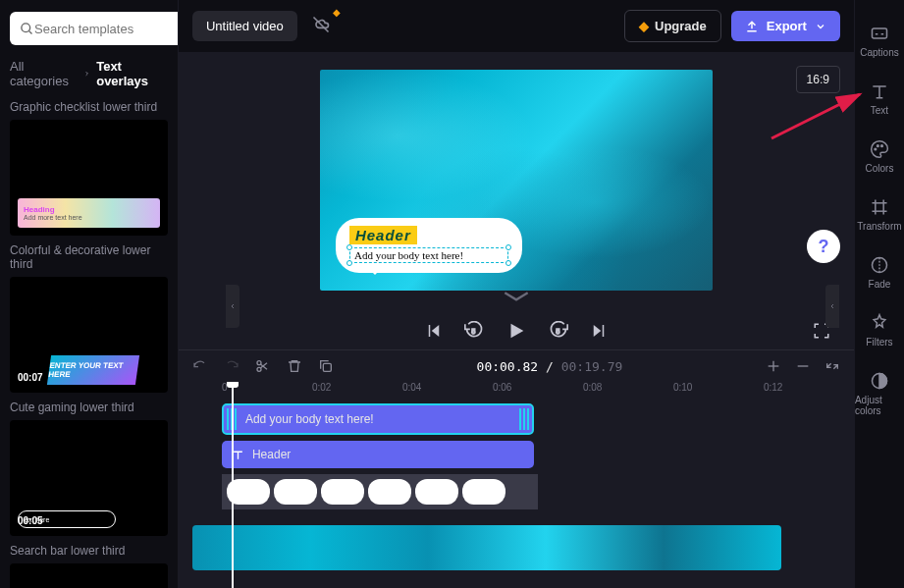 This screenshot has height=588, width=904. Describe the element at coordinates (516, 331) in the screenshot. I see `play-button` at that location.